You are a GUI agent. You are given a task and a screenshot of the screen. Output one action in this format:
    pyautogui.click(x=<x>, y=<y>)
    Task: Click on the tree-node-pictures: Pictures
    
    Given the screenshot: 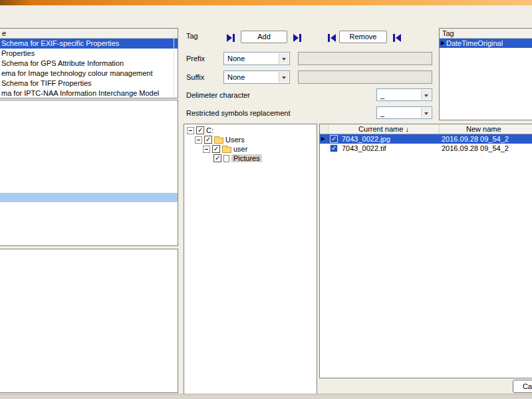 What is the action you would take?
    pyautogui.click(x=250, y=158)
    